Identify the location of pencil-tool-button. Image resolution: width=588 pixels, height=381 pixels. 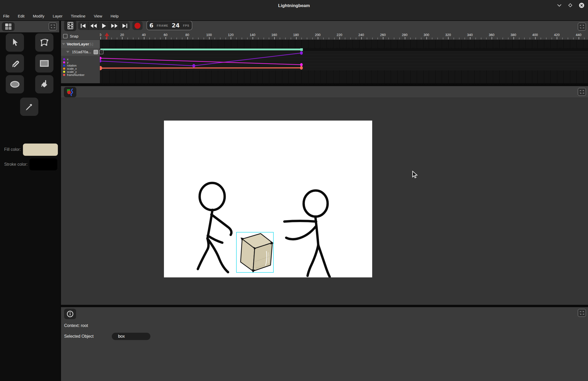
(15, 63).